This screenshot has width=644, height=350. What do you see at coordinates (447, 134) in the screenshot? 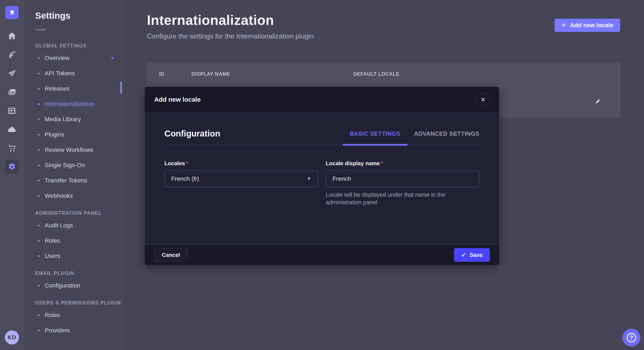
I see `tab-advanced-settings: ADVANCED SETTINGS` at bounding box center [447, 134].